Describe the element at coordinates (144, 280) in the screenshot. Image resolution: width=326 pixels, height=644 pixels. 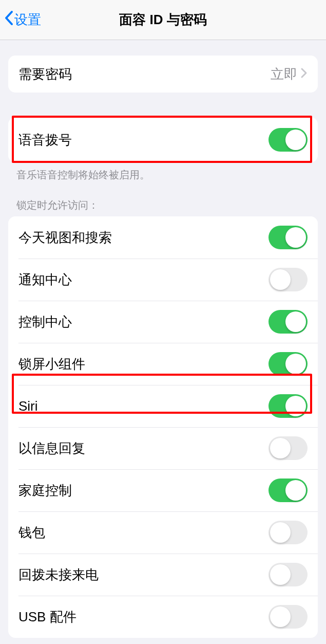
I see `lock-access-label: 通知中心` at that location.